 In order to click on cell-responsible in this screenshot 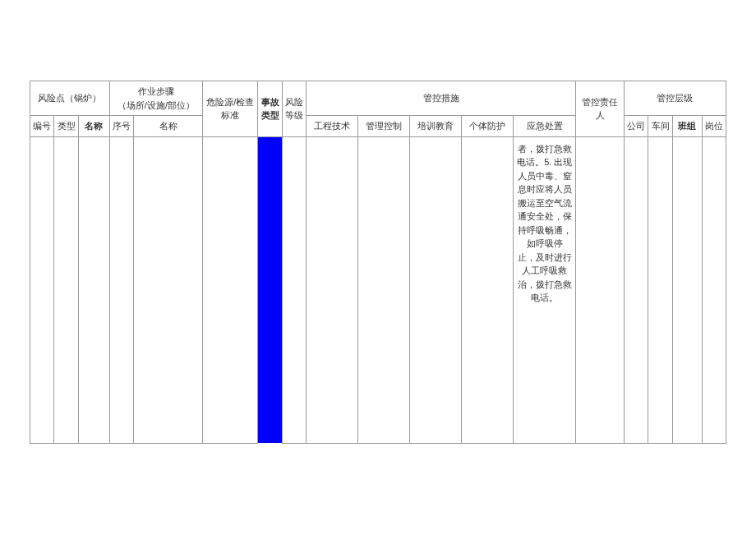, I will do `click(600, 289)`.